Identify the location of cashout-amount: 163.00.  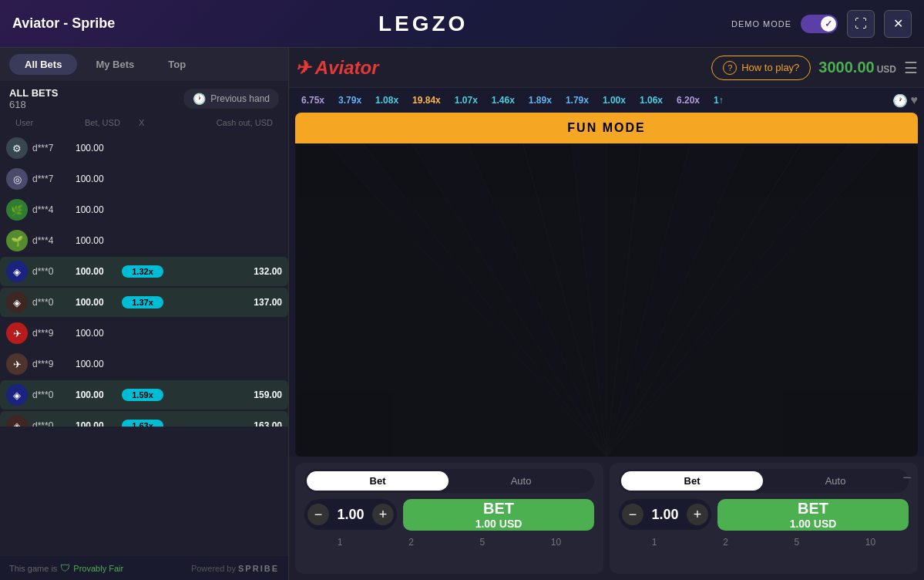
(223, 423).